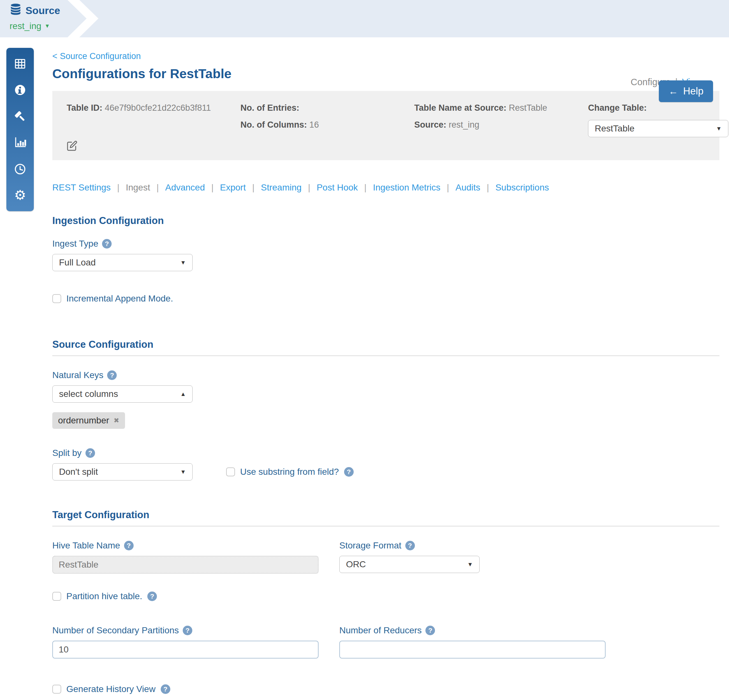 Image resolution: width=729 pixels, height=700 pixels. I want to click on tab-export: Export, so click(233, 188).